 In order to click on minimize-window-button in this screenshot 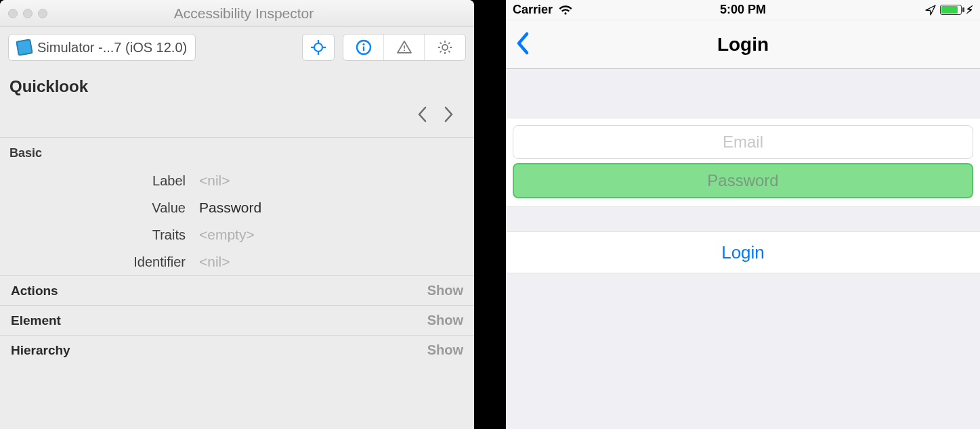, I will do `click(28, 14)`.